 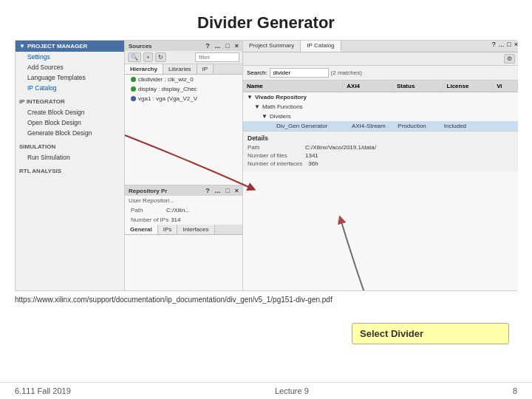 I want to click on callout-text: Select Divider, so click(x=392, y=334).